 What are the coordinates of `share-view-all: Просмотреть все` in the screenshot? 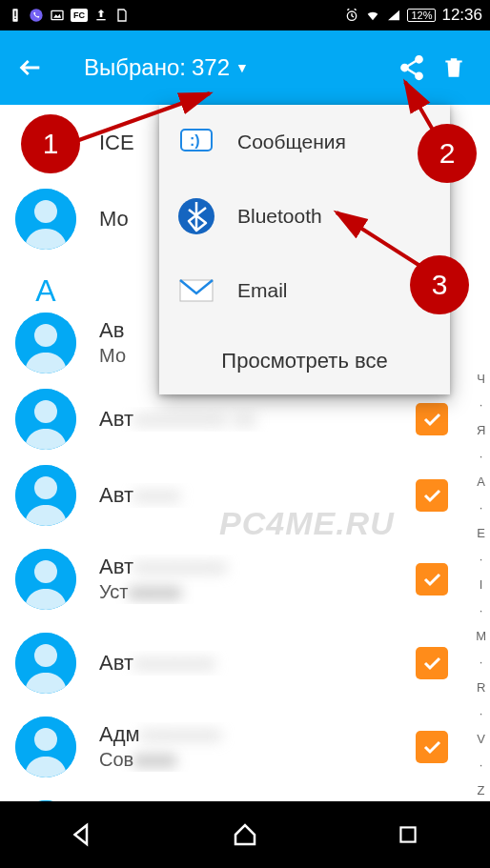 It's located at (305, 361).